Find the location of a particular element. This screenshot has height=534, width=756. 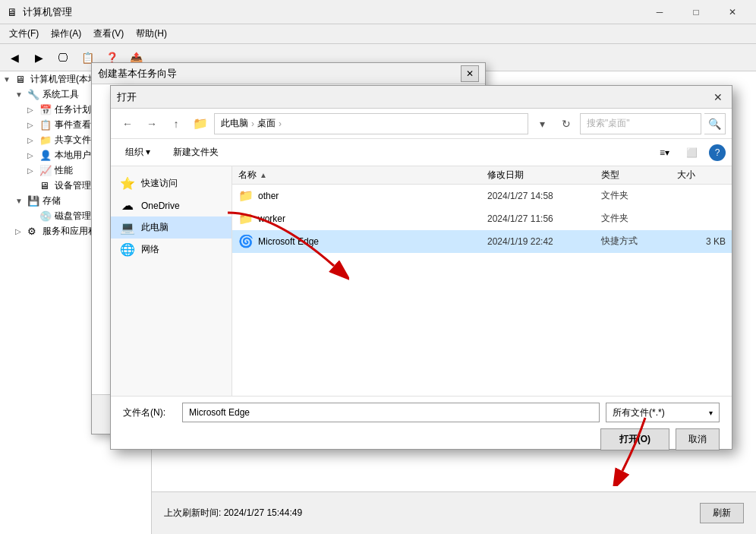

dialog-forward-button: → is located at coordinates (152, 124).